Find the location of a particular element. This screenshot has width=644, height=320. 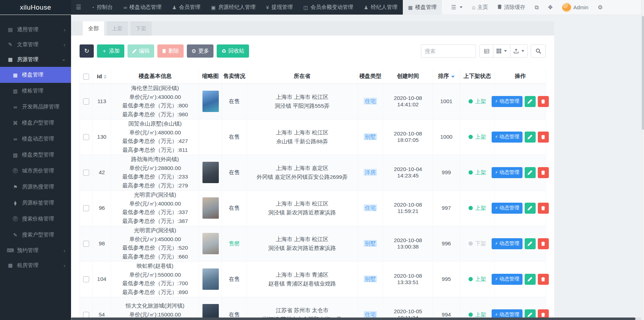

cell-sort: 1000 is located at coordinates (447, 137).